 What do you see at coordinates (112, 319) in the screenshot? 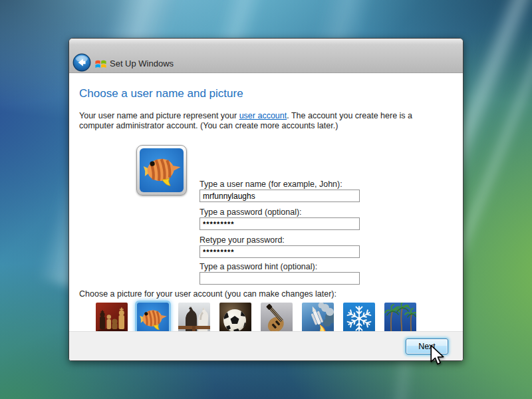
I see `chess-pieces-icon` at bounding box center [112, 319].